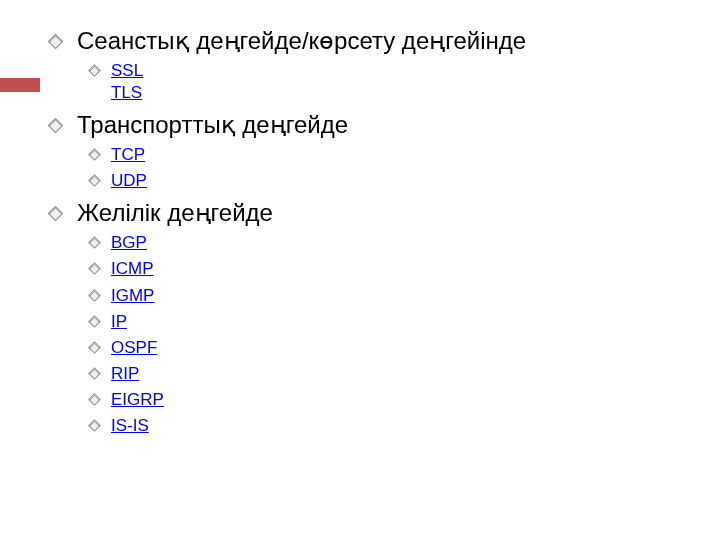  I want to click on list-item: OSPF, so click(390, 348).